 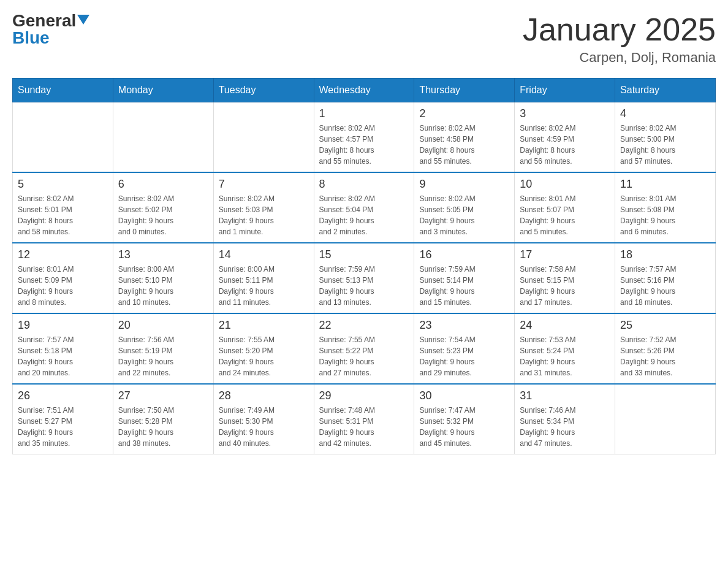 I want to click on calendar-cell: 29Sunrise: 7:48 AM Sunset: 5:31 PM Dayli…, so click(x=364, y=419).